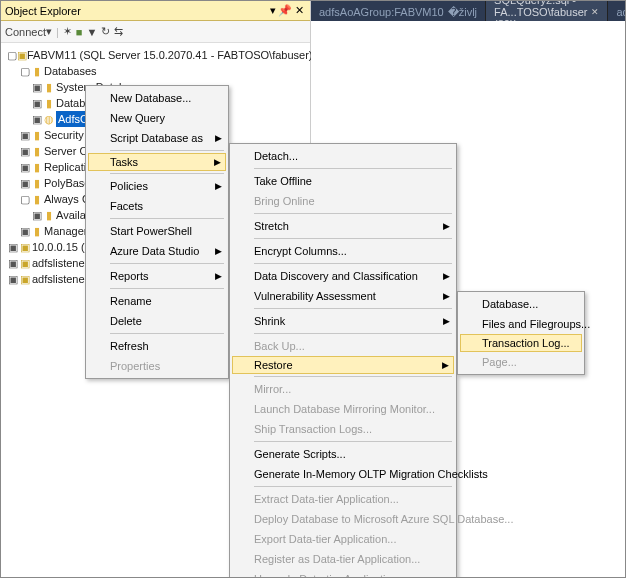 The height and width of the screenshot is (578, 626). I want to click on refresh-icon: ↻, so click(106, 32).